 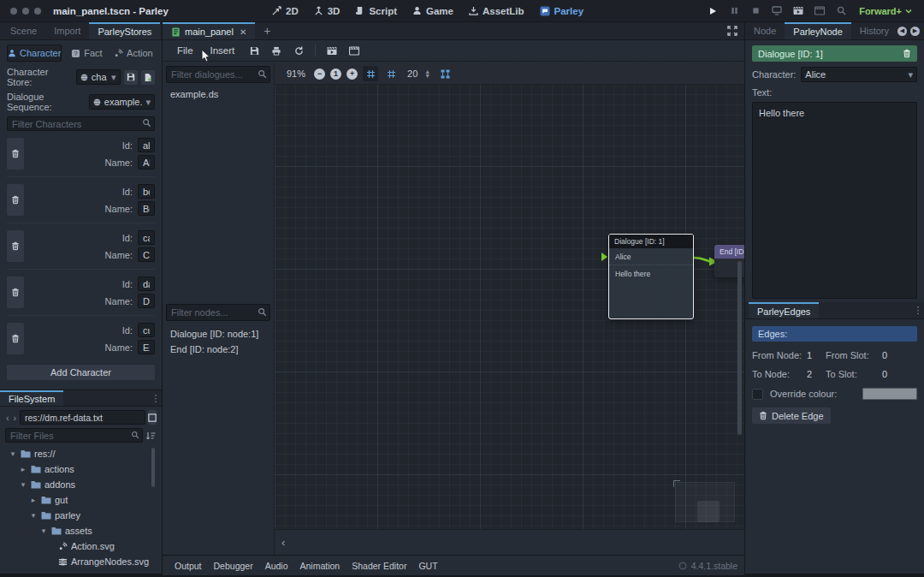 What do you see at coordinates (604, 257) in the screenshot?
I see `input-port` at bounding box center [604, 257].